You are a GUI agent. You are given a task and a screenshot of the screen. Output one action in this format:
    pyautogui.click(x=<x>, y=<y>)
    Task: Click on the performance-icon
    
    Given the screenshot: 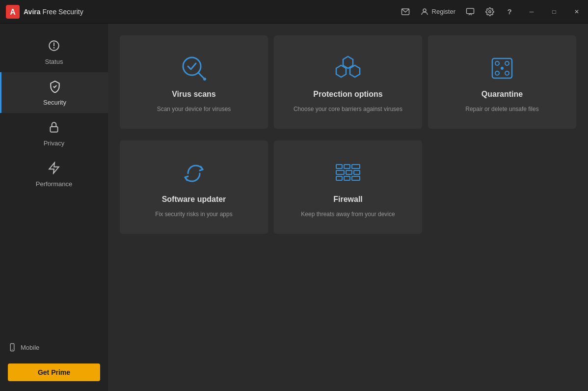 What is the action you would take?
    pyautogui.click(x=54, y=169)
    